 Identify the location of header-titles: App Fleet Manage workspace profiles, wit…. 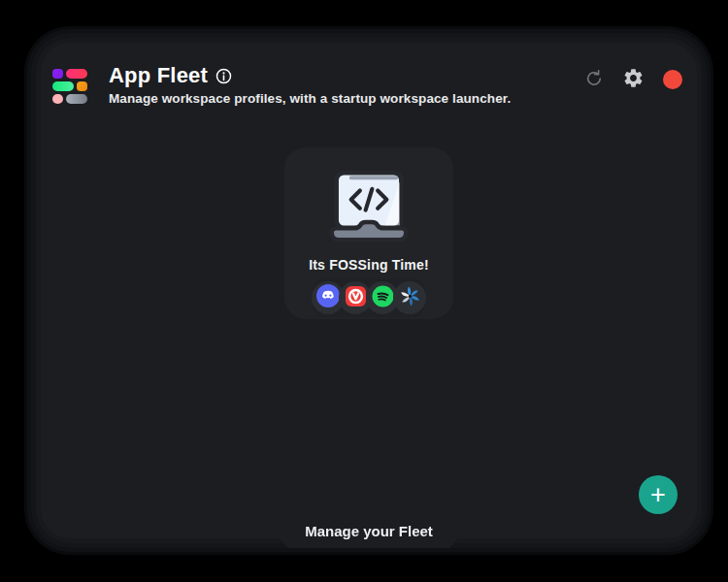
(310, 84).